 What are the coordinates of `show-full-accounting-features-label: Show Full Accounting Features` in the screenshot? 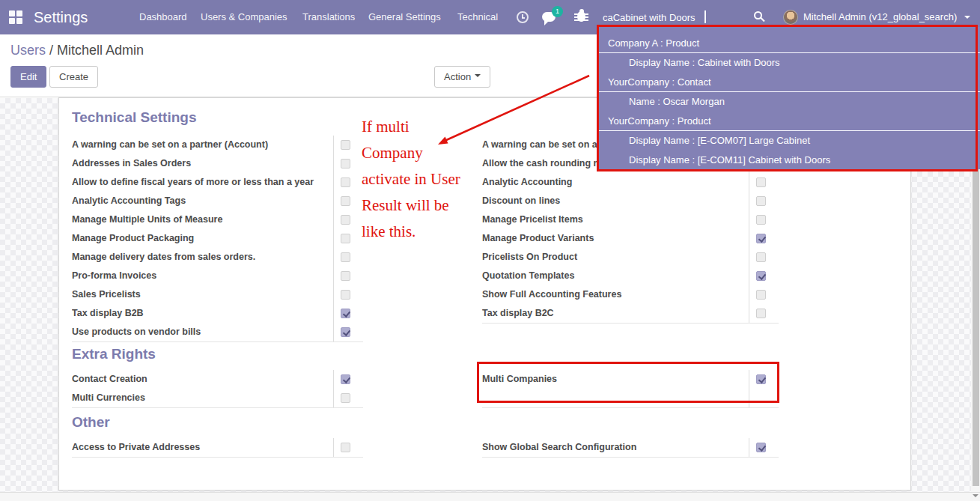 It's located at (615, 295).